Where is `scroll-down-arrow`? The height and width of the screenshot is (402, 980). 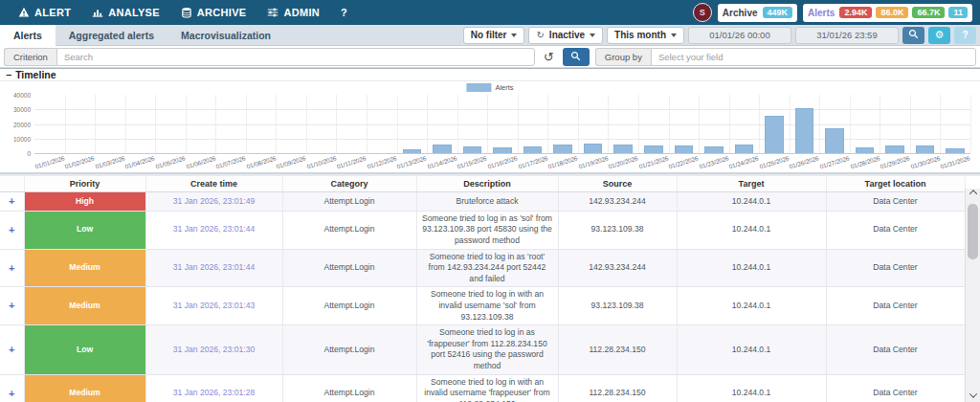
scroll-down-arrow is located at coordinates (972, 395).